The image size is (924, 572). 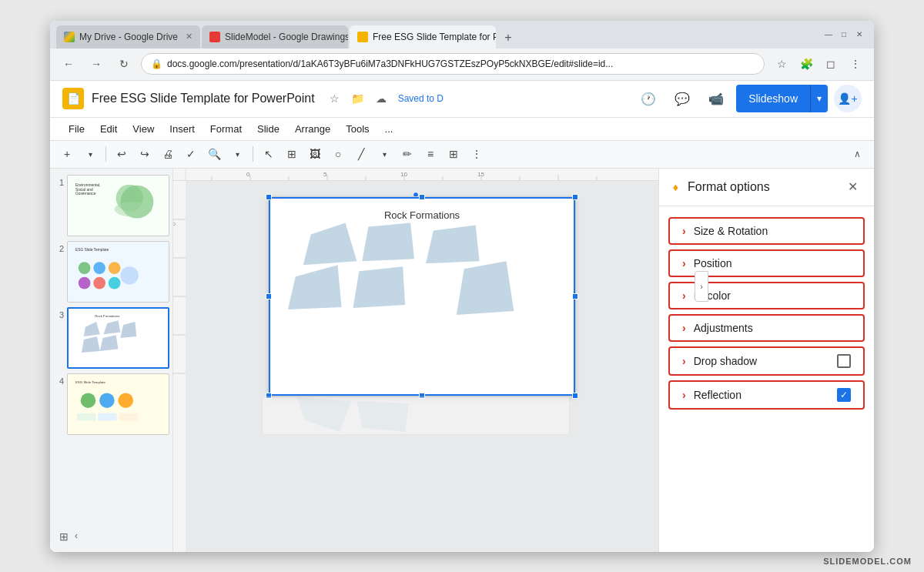 I want to click on add-button: +, so click(x=67, y=154).